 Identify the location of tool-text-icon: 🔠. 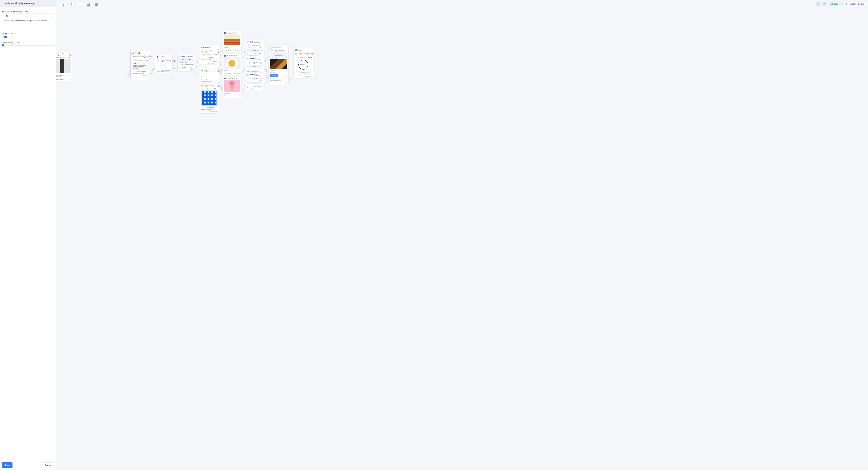
(88, 4).